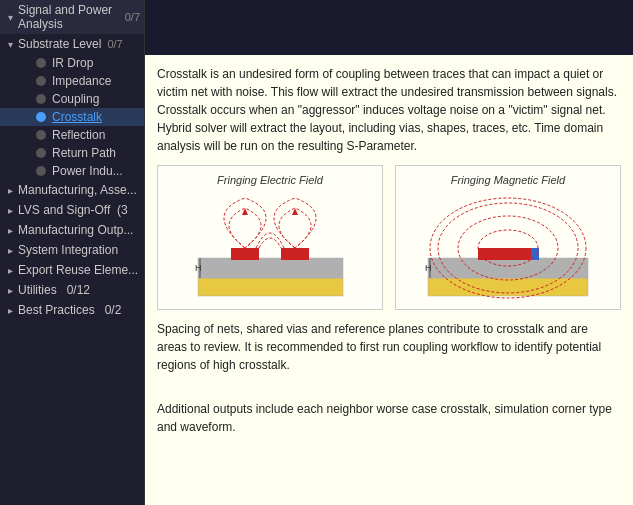 The height and width of the screenshot is (505, 633). I want to click on sidebar-item-label: IR Drop, so click(72, 63).